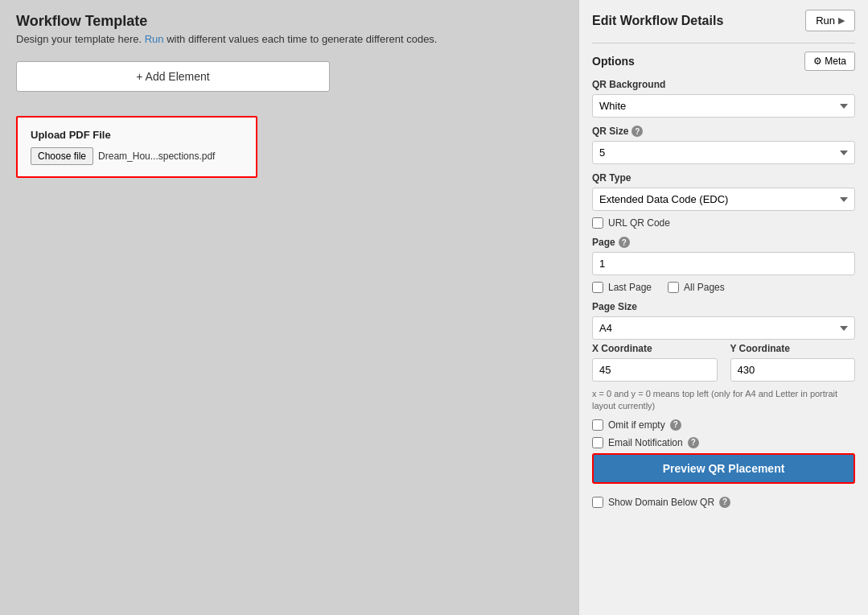 This screenshot has height=615, width=868. Describe the element at coordinates (62, 156) in the screenshot. I see `choose-file-button: Choose file` at that location.